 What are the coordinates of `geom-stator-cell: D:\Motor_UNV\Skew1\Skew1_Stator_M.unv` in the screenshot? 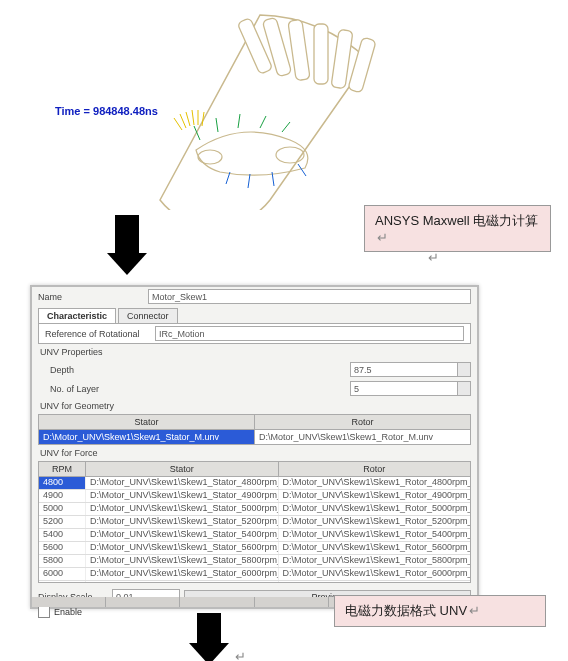 It's located at (147, 437).